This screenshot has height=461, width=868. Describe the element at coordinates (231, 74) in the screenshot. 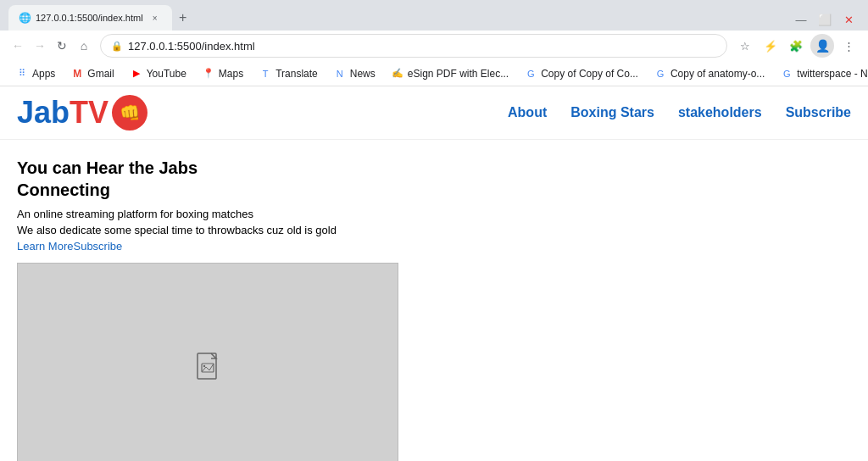

I see `bookmark-maps-label: Maps` at that location.